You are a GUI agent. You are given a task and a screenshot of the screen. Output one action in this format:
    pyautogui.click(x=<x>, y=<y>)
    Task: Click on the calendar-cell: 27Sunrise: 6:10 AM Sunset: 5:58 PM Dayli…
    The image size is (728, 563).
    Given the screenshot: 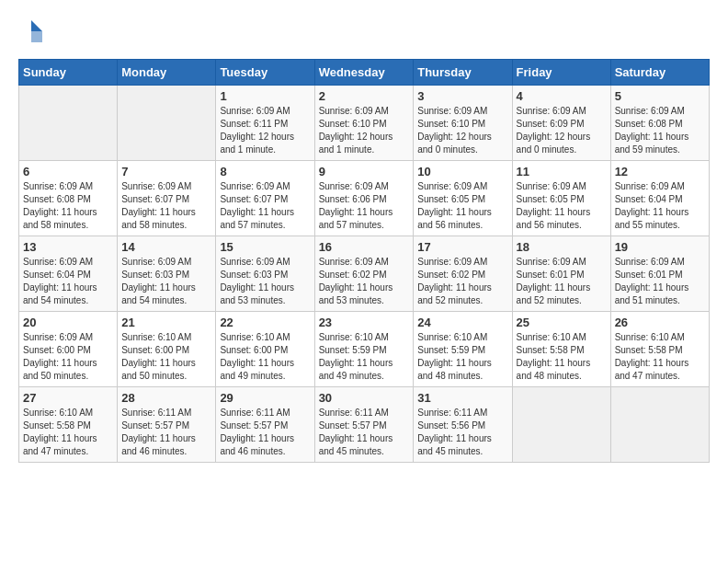 What is the action you would take?
    pyautogui.click(x=68, y=425)
    